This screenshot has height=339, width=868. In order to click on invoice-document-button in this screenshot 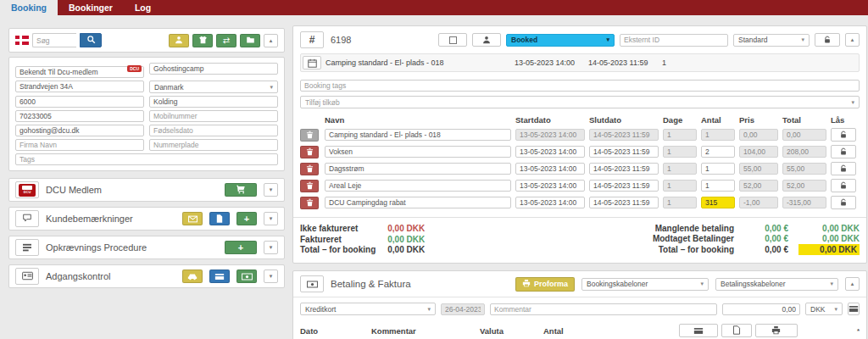, I will do `click(737, 331)`.